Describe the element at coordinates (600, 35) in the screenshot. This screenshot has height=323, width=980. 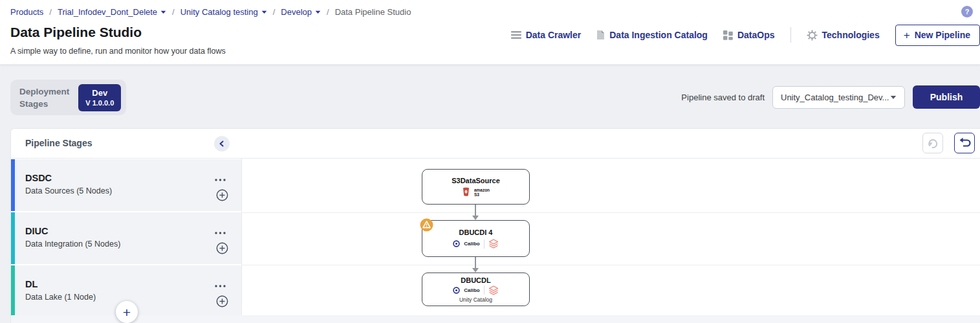
I see `document-icon` at that location.